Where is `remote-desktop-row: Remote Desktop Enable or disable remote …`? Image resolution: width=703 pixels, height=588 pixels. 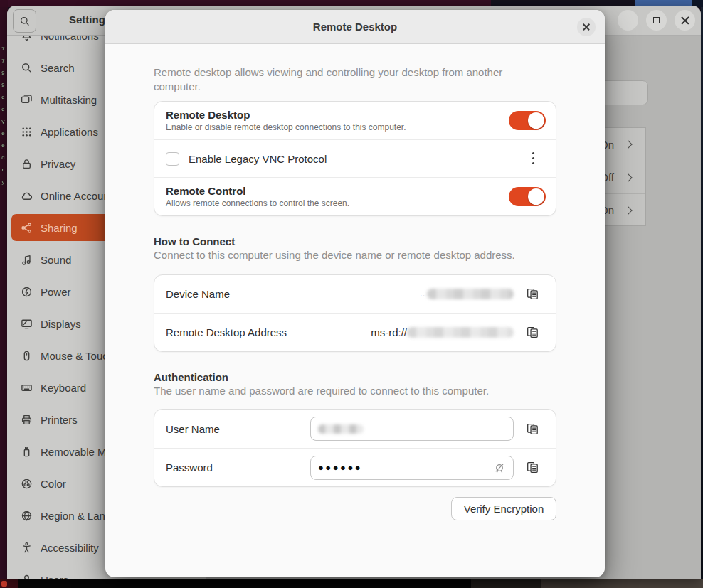
remote-desktop-row: Remote Desktop Enable or disable remote … is located at coordinates (355, 121).